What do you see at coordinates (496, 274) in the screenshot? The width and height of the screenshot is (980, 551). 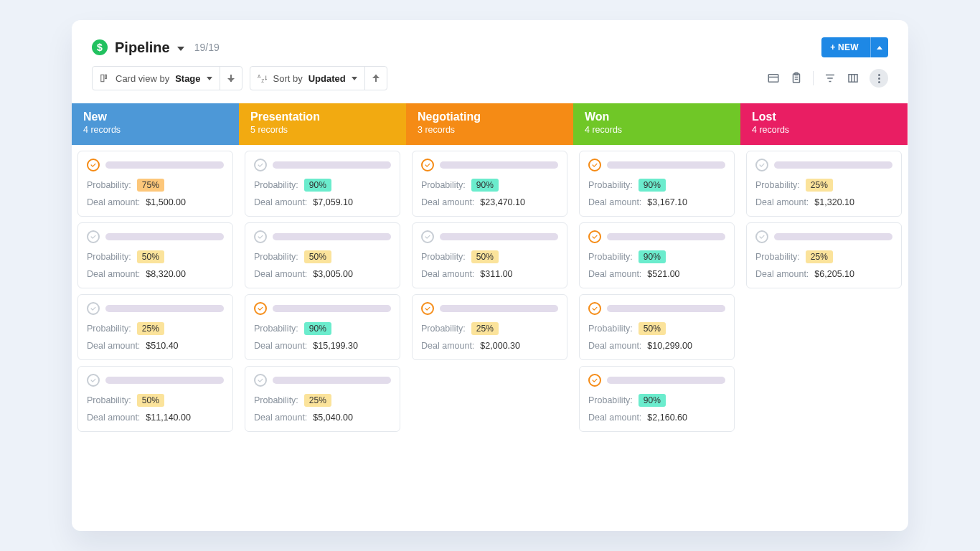 I see `deal-amount-value: $311.00` at bounding box center [496, 274].